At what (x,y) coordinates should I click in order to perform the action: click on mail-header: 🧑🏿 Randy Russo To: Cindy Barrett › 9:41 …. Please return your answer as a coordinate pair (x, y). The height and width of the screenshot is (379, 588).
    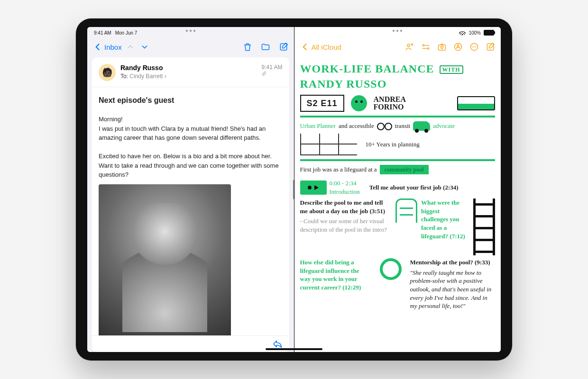
    Looking at the image, I should click on (191, 72).